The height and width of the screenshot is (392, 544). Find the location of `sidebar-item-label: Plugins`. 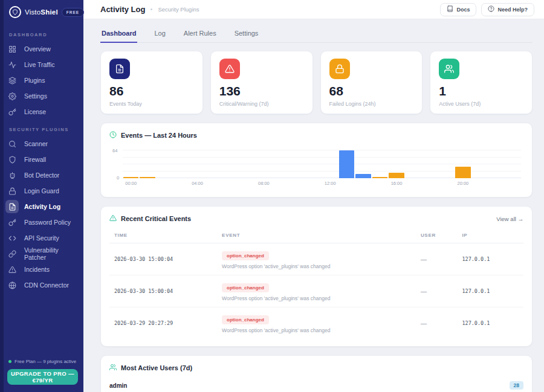

sidebar-item-label: Plugins is located at coordinates (34, 80).